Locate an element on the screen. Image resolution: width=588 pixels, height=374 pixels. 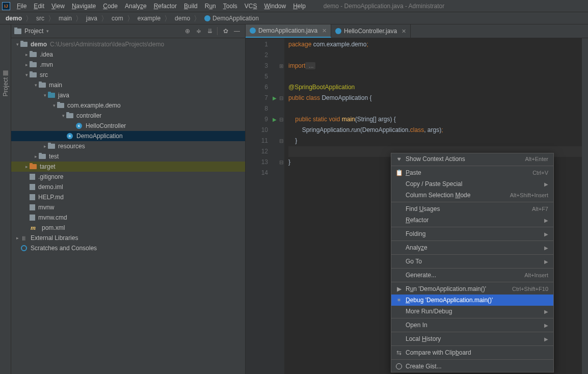
dropdown-arrow-icon: ▾ is located at coordinates (48, 31).